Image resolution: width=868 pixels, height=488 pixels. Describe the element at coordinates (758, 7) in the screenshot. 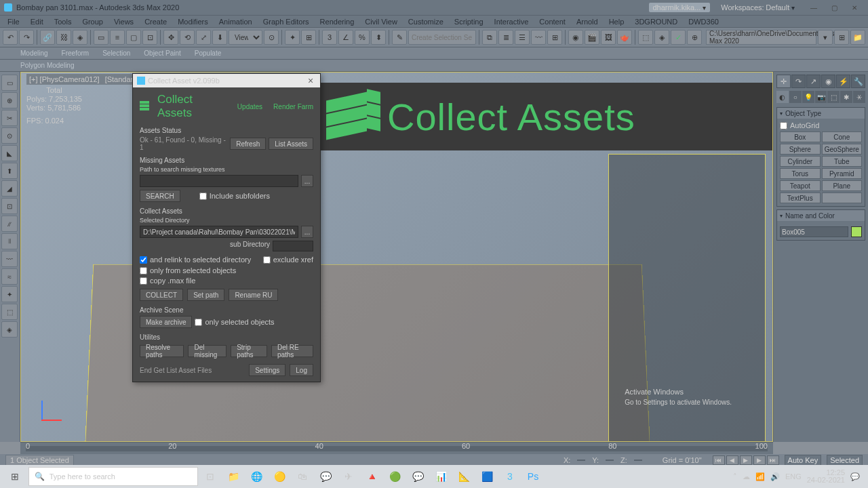

I see `workspace-selector: Workspaces: Default ▾` at that location.